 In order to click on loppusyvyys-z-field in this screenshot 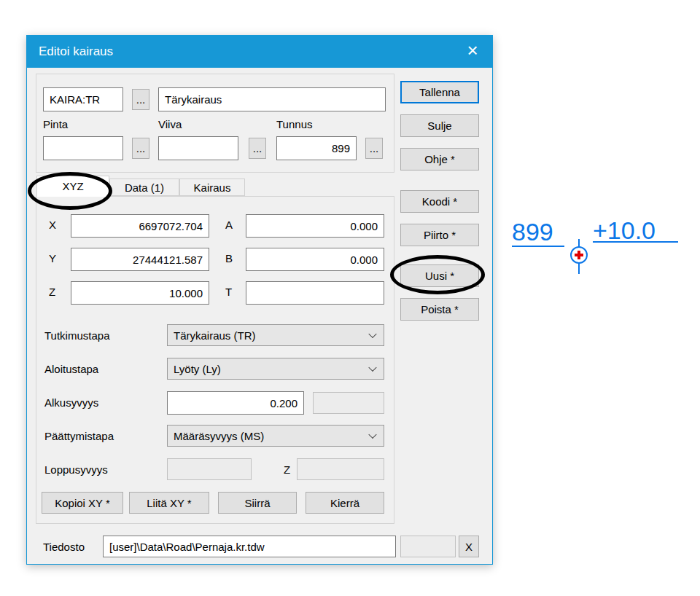, I will do `click(341, 469)`.